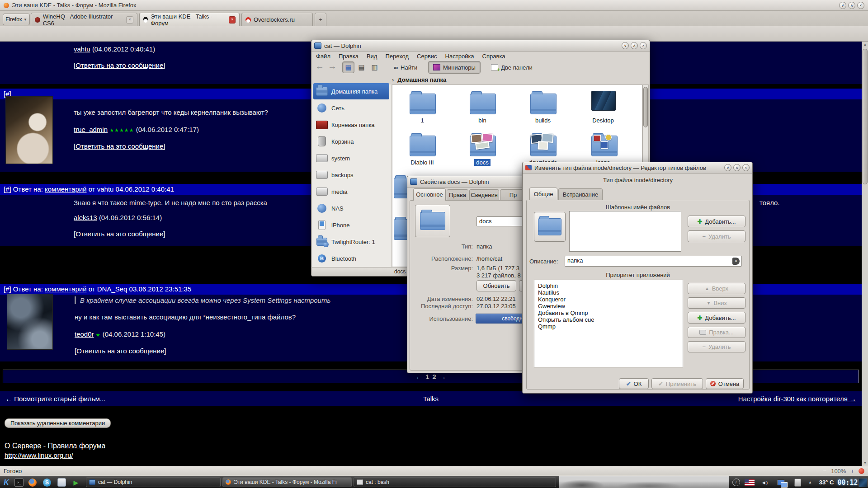 Image resolution: width=868 pixels, height=488 pixels. What do you see at coordinates (543, 146) in the screenshot?
I see `folder-icon-downloads` at bounding box center [543, 146].